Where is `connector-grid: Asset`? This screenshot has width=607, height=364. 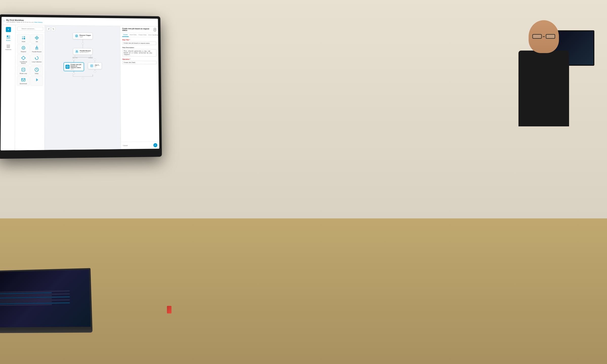 connector-grid: Asset is located at coordinates (30, 60).